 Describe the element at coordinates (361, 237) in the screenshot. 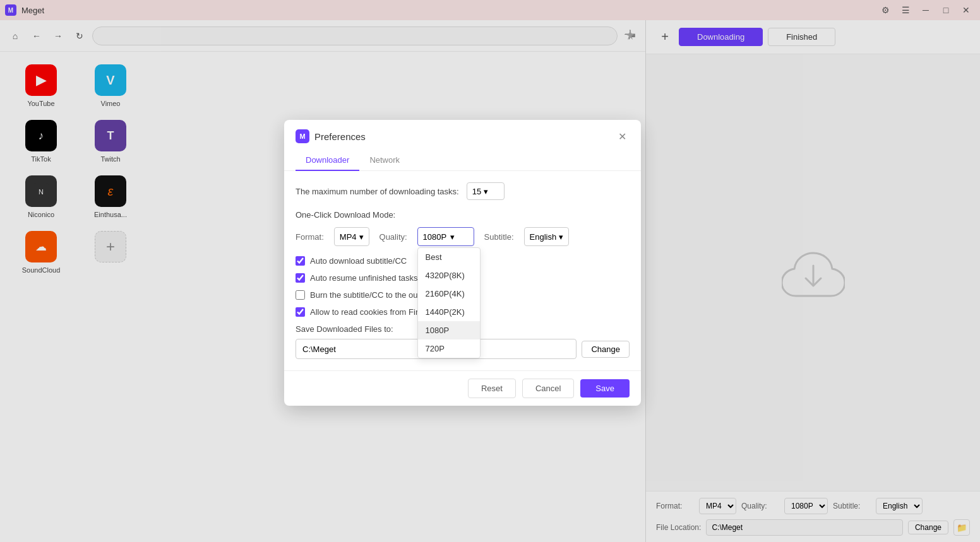

I see `dialog-format-arrow: ▾` at that location.